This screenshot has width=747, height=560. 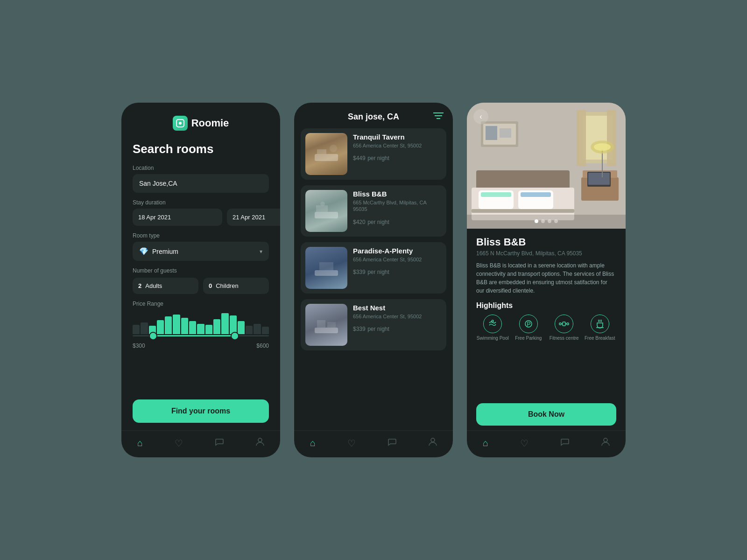 What do you see at coordinates (529, 324) in the screenshot?
I see `parking-icon` at bounding box center [529, 324].